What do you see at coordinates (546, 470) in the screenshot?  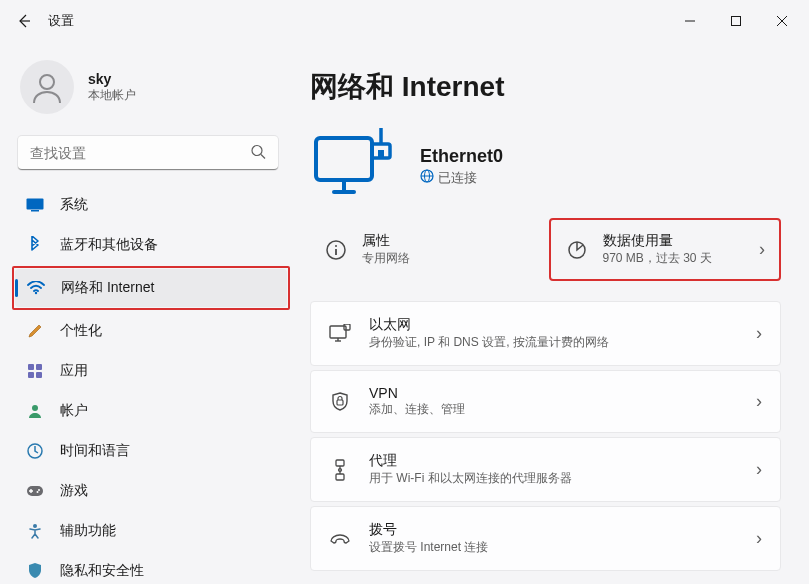 I see `settings-item-proxy: 代理 用于 Wi-Fi 和以太网连接的代理服务器` at bounding box center [546, 470].